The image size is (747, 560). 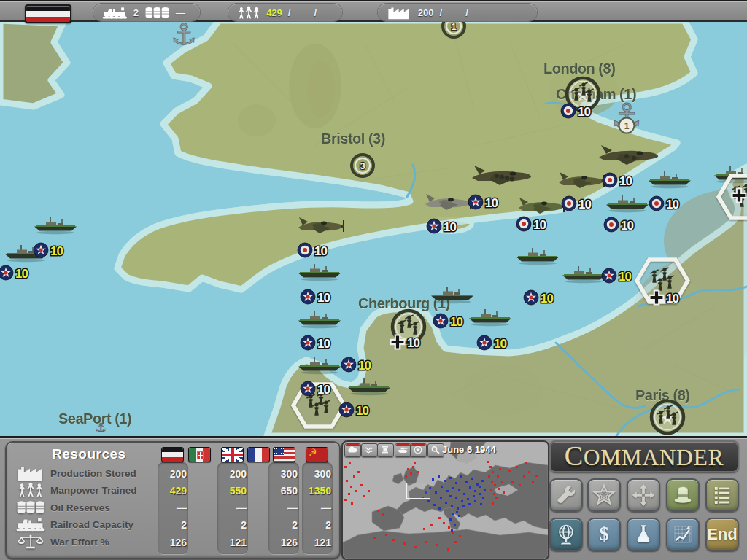 I want to click on game-date: June 6 1944, so click(x=469, y=449).